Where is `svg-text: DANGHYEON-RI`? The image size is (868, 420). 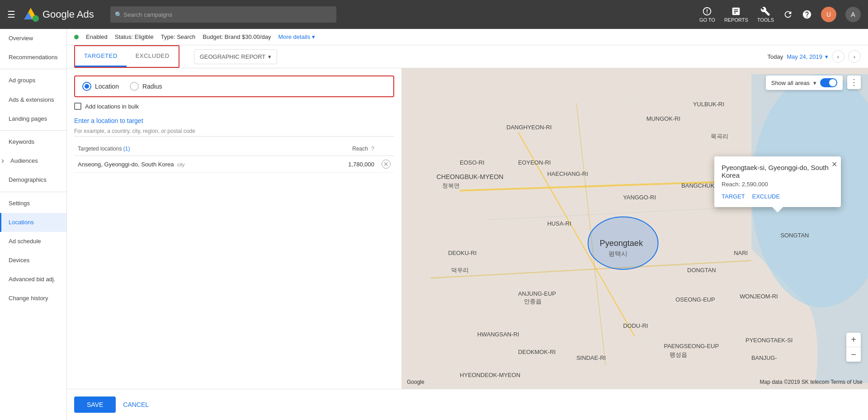
svg-text: DANGHYEON-RI is located at coordinates (529, 127).